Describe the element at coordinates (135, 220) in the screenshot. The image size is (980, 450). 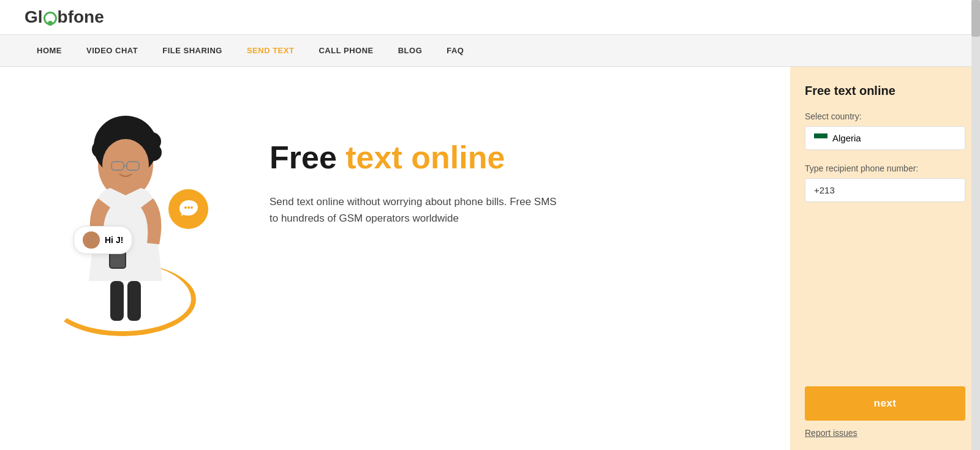
I see `hero-illustration: Hi J!` at that location.